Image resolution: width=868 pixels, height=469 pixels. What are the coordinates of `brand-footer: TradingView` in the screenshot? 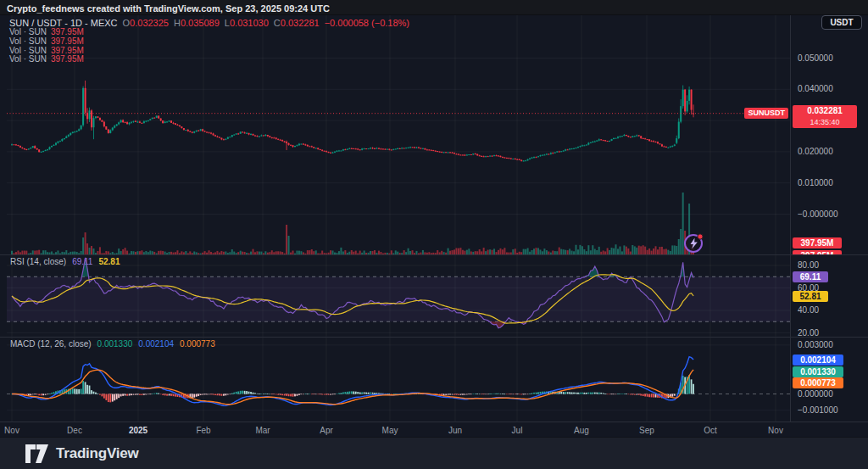 It's located at (434, 453).